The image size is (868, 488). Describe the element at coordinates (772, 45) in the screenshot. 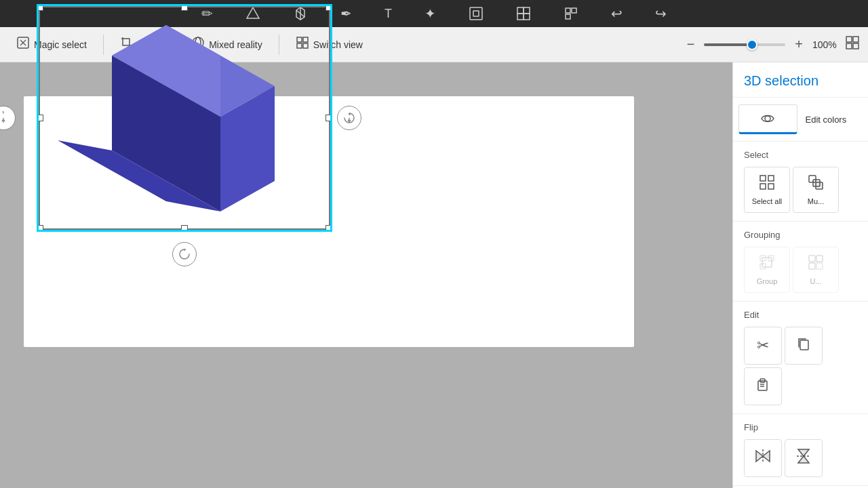

I see `zoom-controls: − + 100%` at that location.